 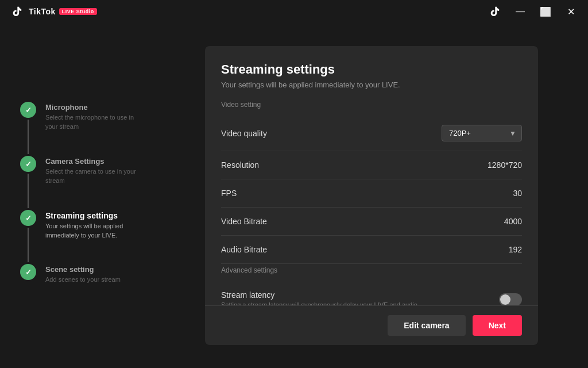 I want to click on step-title-streaming: Streaming settings, so click(x=91, y=216).